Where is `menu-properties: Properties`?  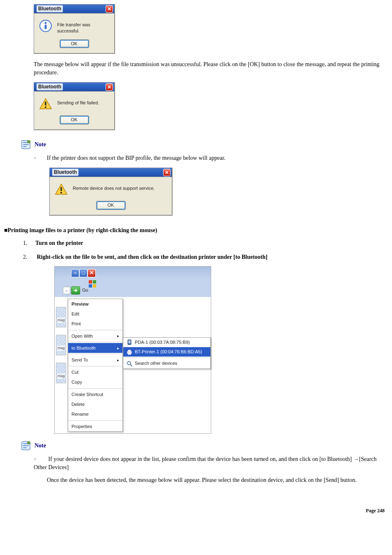 menu-properties: Properties is located at coordinates (95, 426).